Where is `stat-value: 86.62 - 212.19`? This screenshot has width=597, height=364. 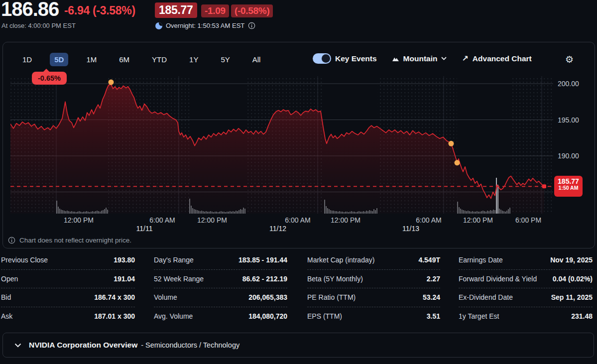
stat-value: 86.62 - 212.19 is located at coordinates (265, 279).